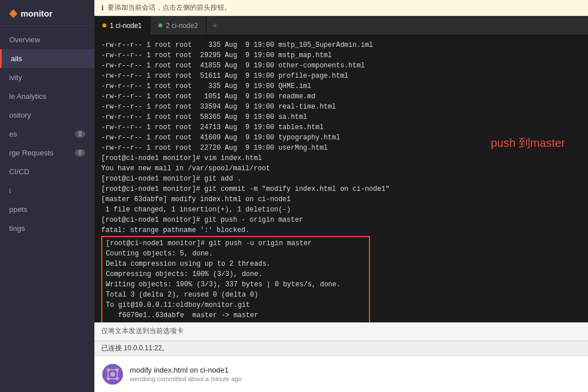 The image size is (588, 392). Describe the element at coordinates (113, 374) in the screenshot. I see `commit-avatar` at that location.